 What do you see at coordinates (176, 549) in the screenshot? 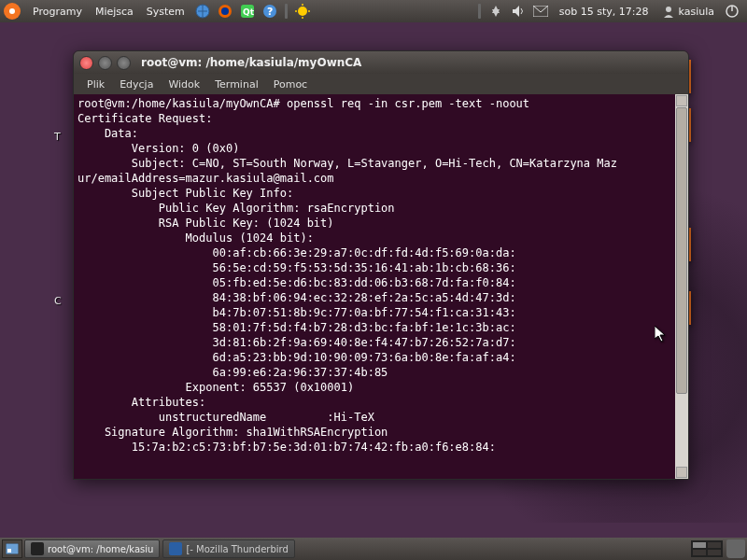
I see `thunderbird-icon` at bounding box center [176, 549].